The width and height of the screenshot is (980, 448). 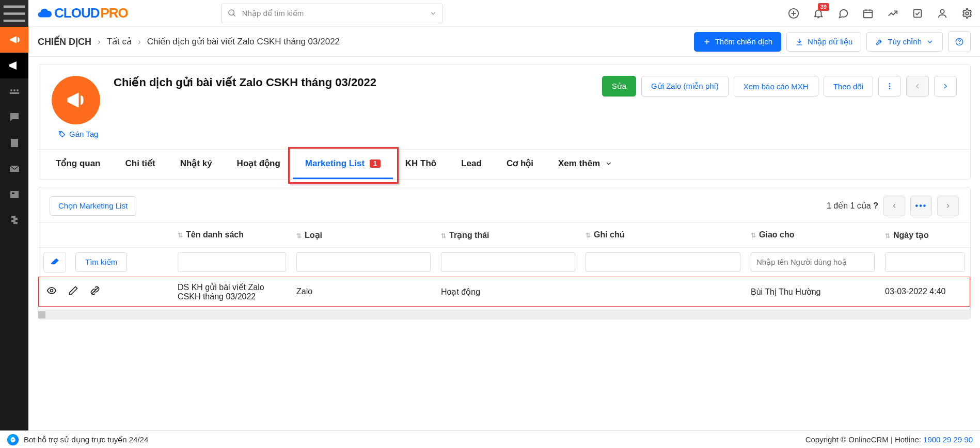 What do you see at coordinates (95, 292) in the screenshot?
I see `unlink-icon` at bounding box center [95, 292].